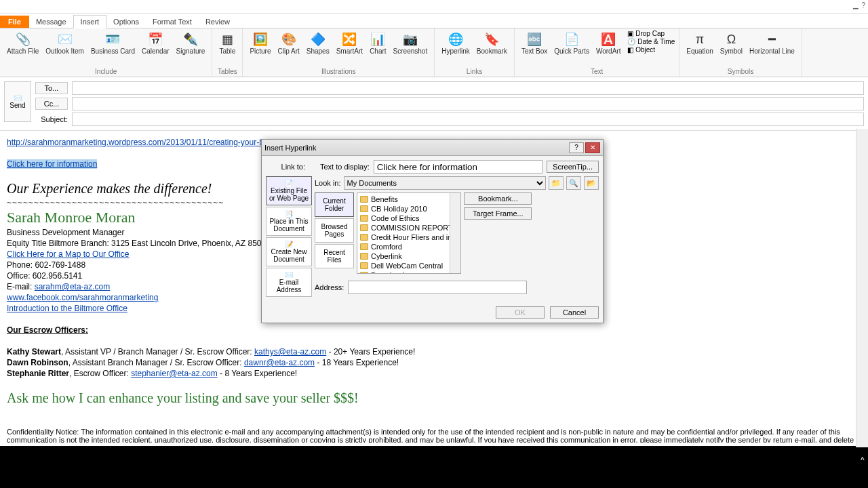 The image size is (868, 488). What do you see at coordinates (83, 298) in the screenshot?
I see `facebook-link: www.facebook.com/sarahmoranmarketing` at bounding box center [83, 298].